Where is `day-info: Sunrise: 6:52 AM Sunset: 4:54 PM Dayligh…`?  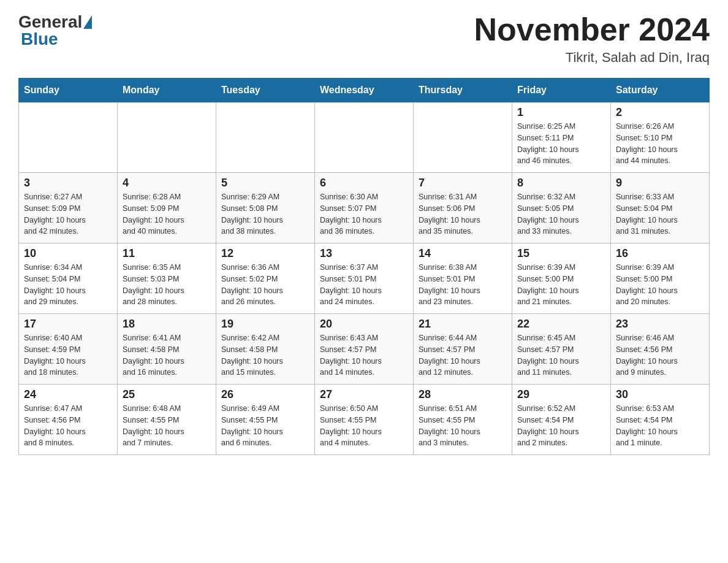 day-info: Sunrise: 6:52 AM Sunset: 4:54 PM Dayligh… is located at coordinates (561, 426).